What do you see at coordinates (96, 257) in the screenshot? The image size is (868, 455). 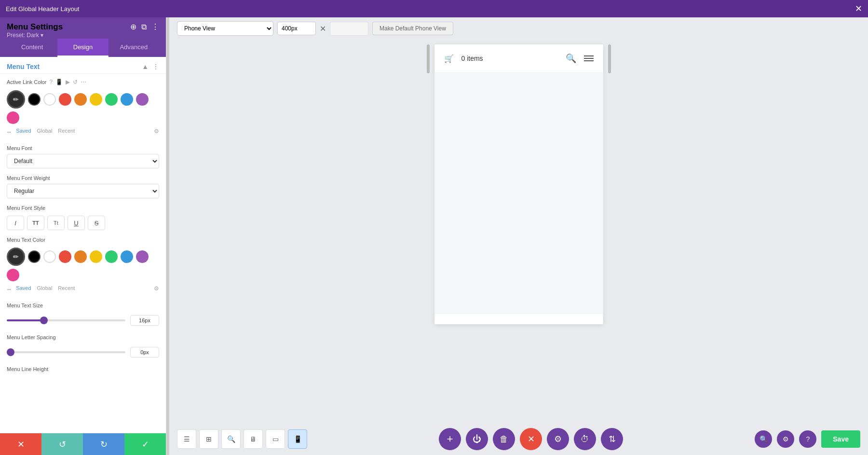 I see `text-color-yellow` at bounding box center [96, 257].